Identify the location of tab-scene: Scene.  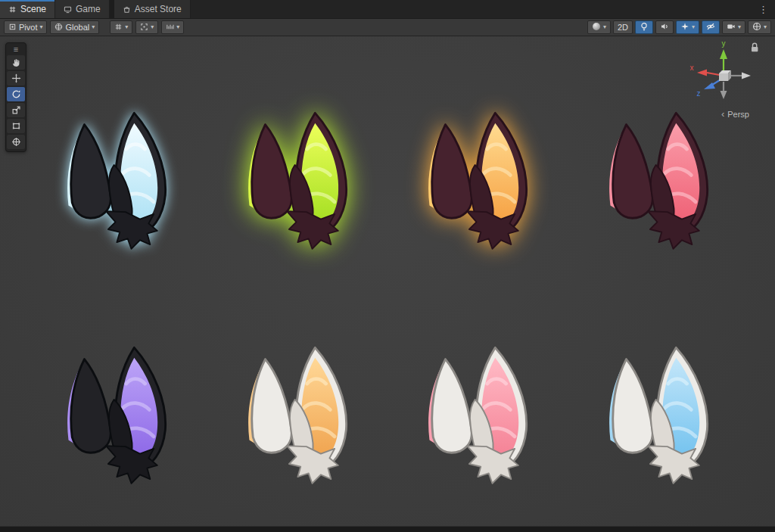
(27, 9).